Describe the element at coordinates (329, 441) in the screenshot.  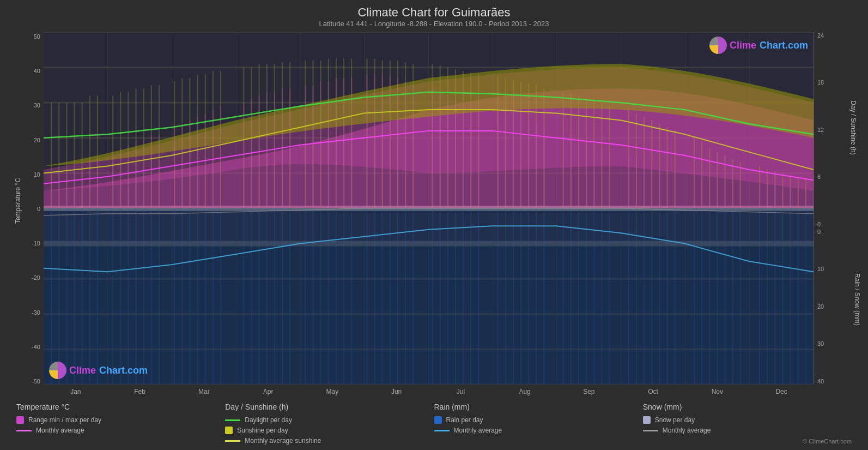
I see `legend-sunshine-avg: Monthly average sunshine` at that location.